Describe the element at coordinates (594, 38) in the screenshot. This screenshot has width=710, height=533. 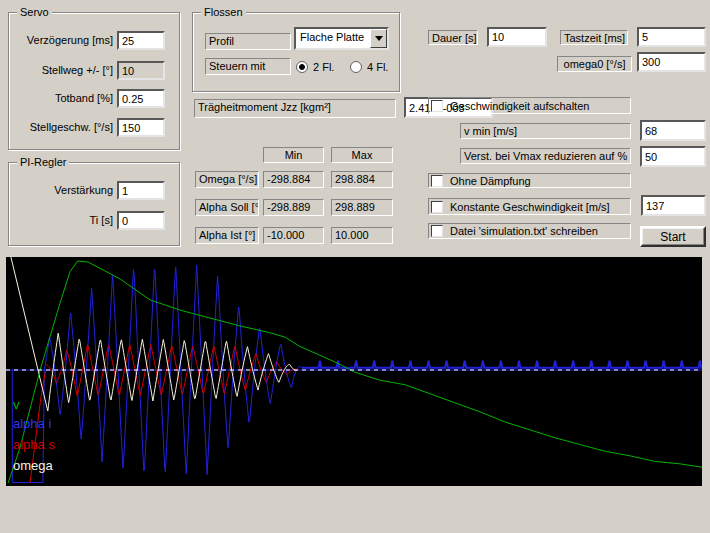
I see `tastzeit-label-box: Tastzeit [ms]` at that location.